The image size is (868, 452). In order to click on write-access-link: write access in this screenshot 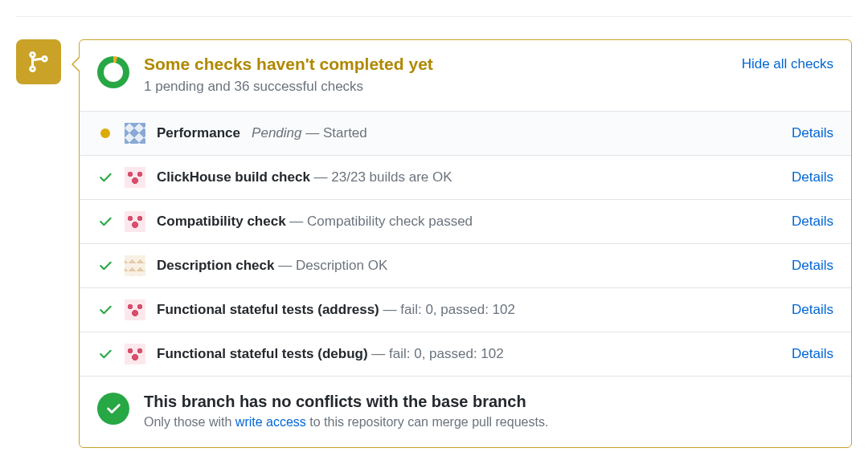, I will do `click(271, 422)`.